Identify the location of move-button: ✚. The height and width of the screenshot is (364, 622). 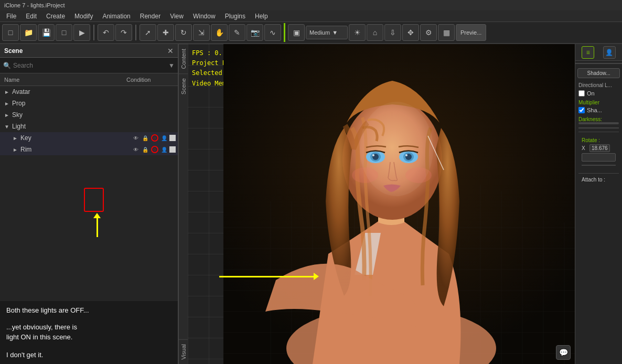
(166, 33).